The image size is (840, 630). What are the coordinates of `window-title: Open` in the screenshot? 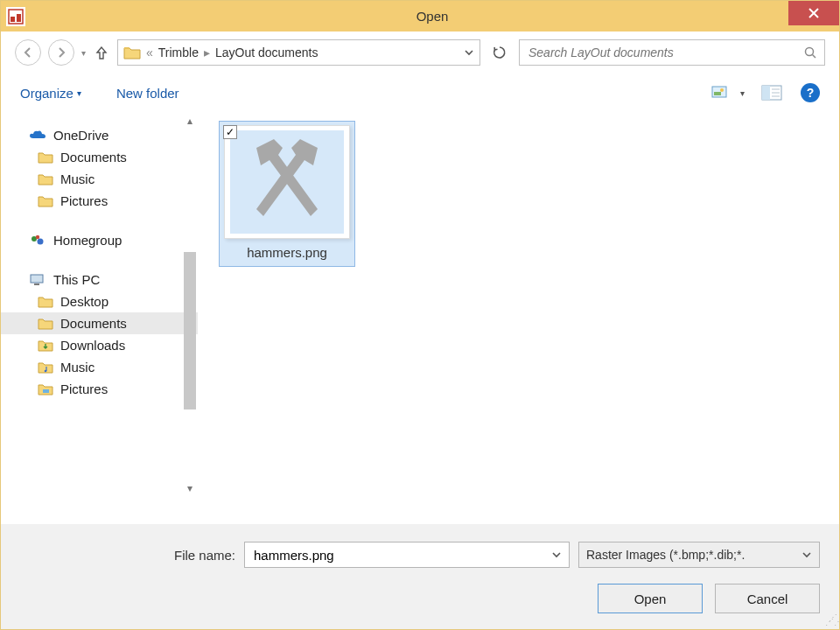 It's located at (432, 16).